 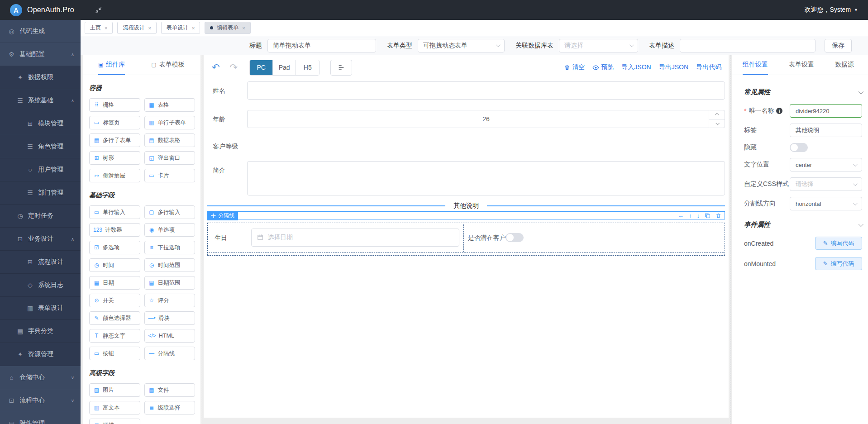 I want to click on name-input, so click(x=486, y=91).